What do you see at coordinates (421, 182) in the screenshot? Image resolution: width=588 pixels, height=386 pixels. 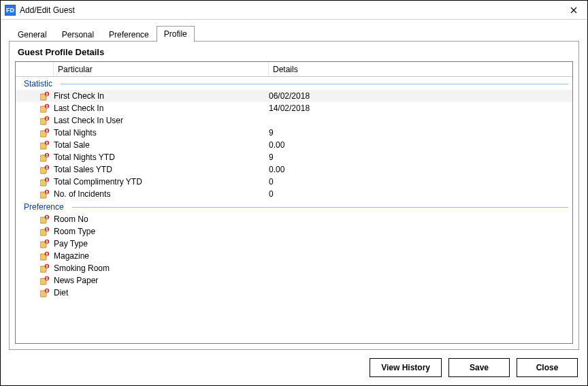 I see `row-details: 0` at bounding box center [421, 182].